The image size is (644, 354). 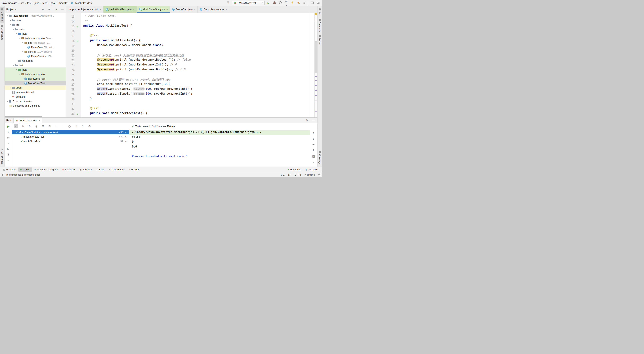 What do you see at coordinates (40, 121) in the screenshot?
I see `close-run-tab-icon: ×` at bounding box center [40, 121].